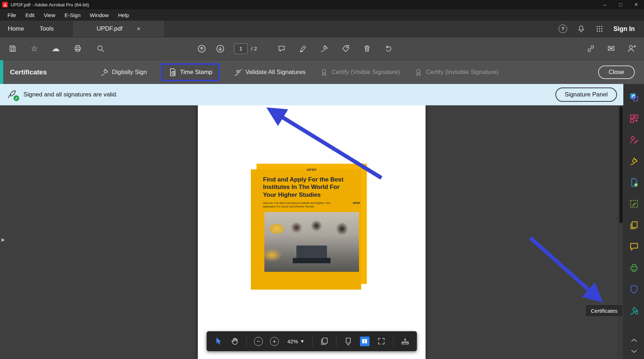 This screenshot has width=644, height=359. I want to click on validate-signatures-button: Validate All Signatures, so click(270, 72).